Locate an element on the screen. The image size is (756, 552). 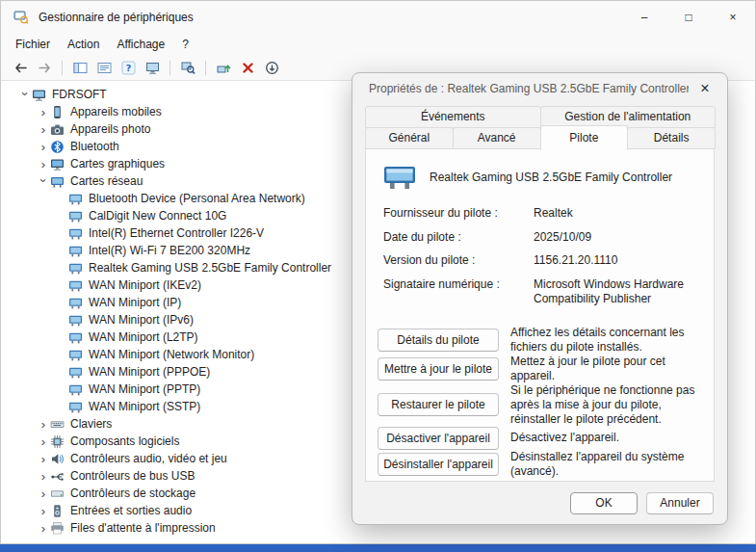
driver-action-button: Mettre à jour le pilote is located at coordinates (438, 369).